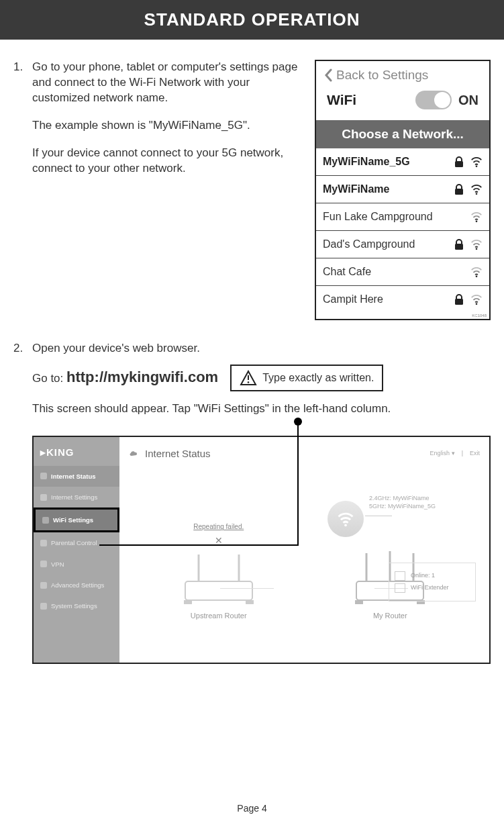  What do you see at coordinates (403, 299) in the screenshot?
I see `network-row: Campit Here` at bounding box center [403, 299].